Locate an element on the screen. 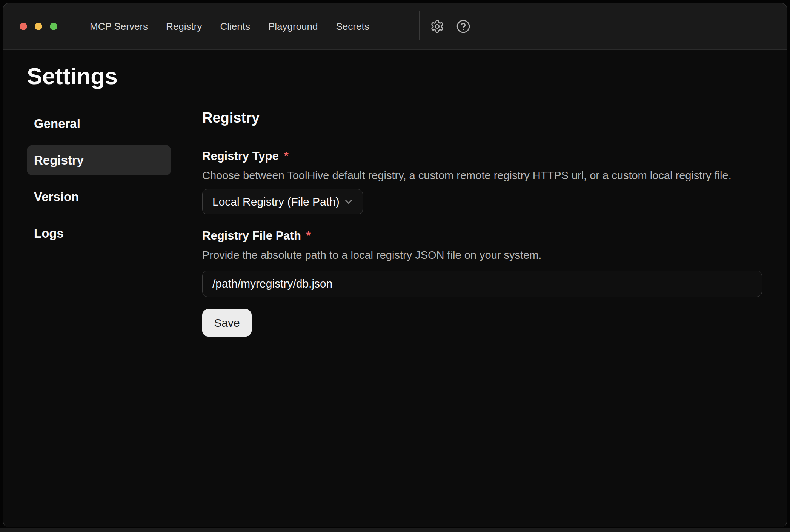  save-button: Save is located at coordinates (227, 323).